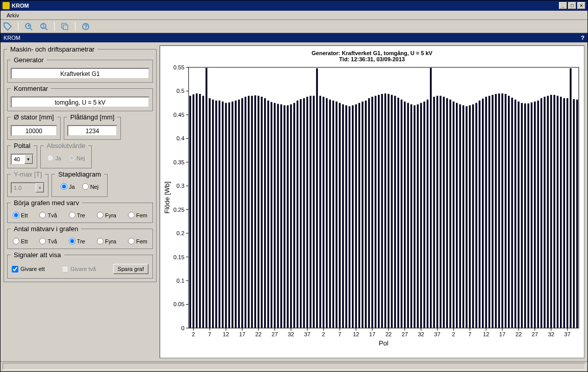  I want to click on chart-ylabel: Flöde [Wb], so click(167, 198).